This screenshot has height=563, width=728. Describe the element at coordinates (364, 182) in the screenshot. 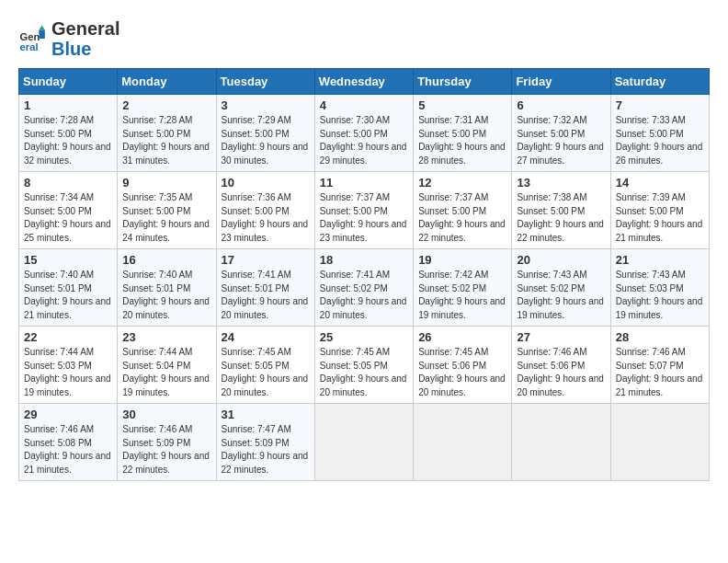

I see `day-number: 11` at that location.